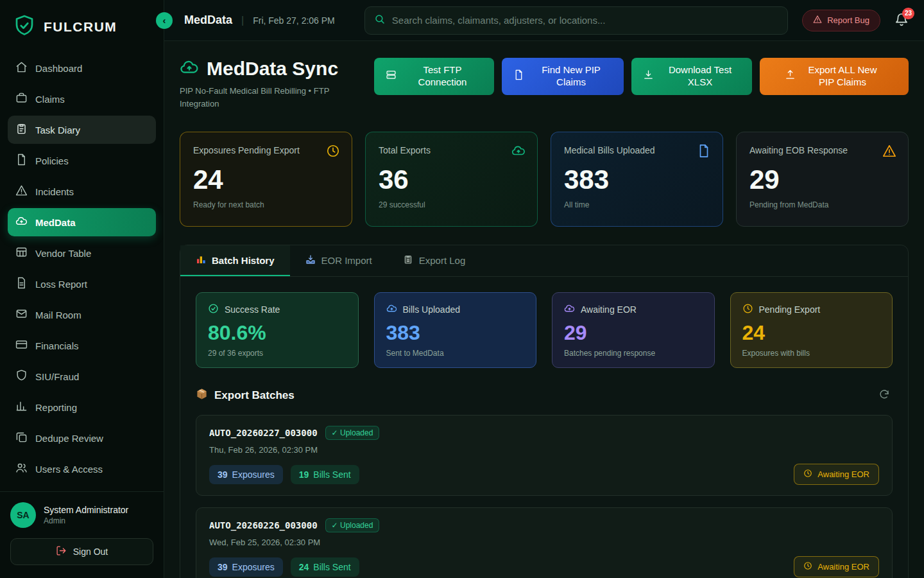 This screenshot has width=924, height=578. Describe the element at coordinates (253, 567) in the screenshot. I see `exposures-label: Exposures` at that location.